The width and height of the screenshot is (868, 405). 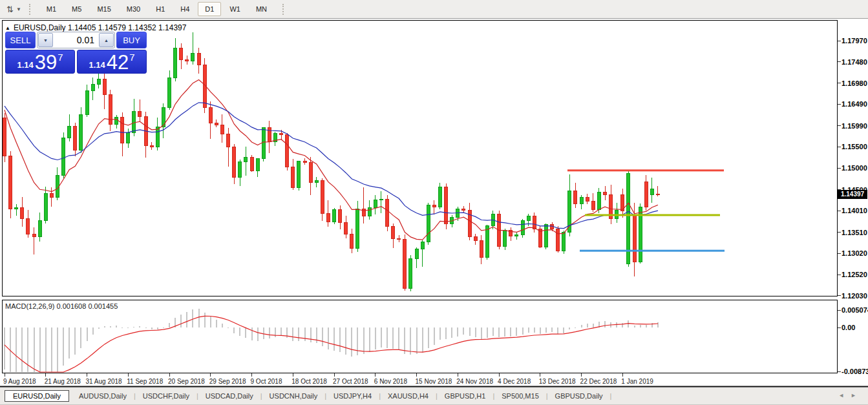 What do you see at coordinates (209, 9) in the screenshot?
I see `timeframe-button-D1: D1` at bounding box center [209, 9].